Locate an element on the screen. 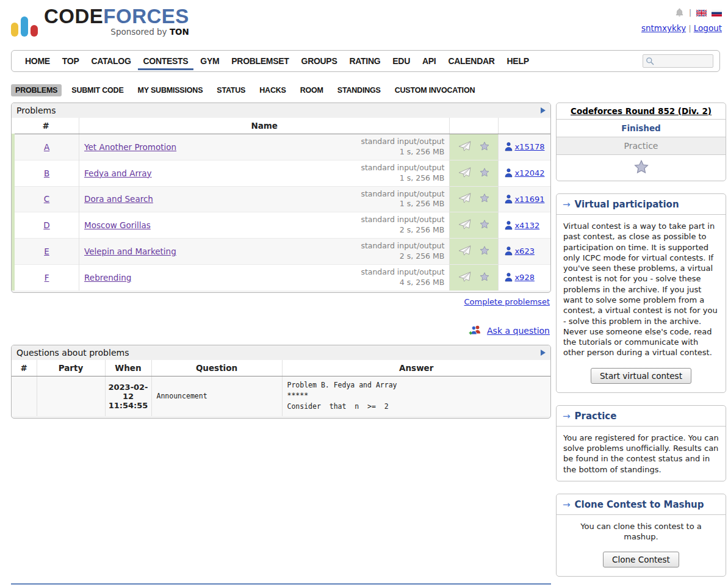 This screenshot has height=587, width=728. subnav-my-submissions: MY SUBMISSIONS is located at coordinates (171, 90).